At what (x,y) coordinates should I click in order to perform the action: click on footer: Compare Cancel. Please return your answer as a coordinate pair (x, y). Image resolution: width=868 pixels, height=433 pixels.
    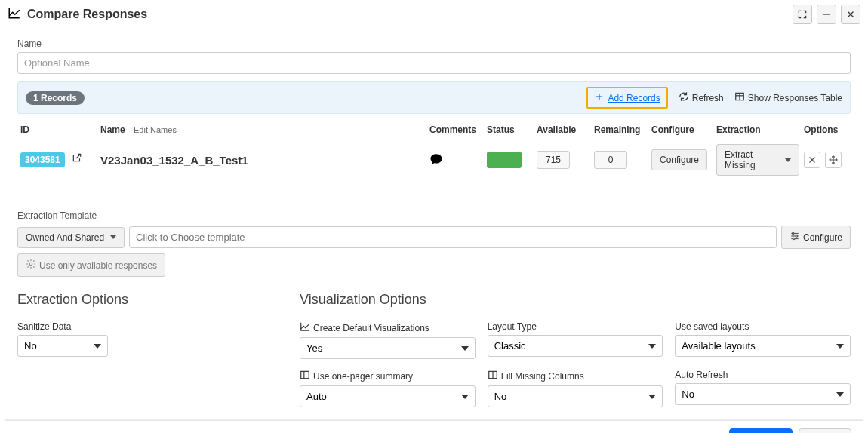
    Looking at the image, I should click on (434, 427).